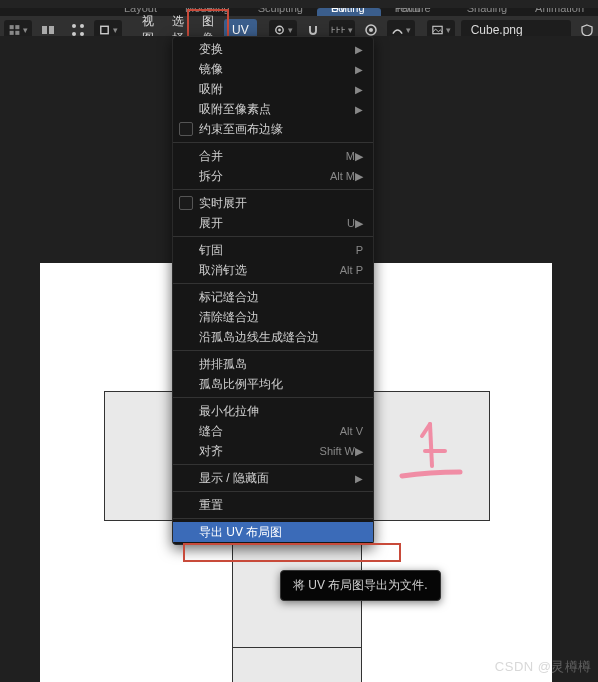  I want to click on label: 变换, so click(211, 50).